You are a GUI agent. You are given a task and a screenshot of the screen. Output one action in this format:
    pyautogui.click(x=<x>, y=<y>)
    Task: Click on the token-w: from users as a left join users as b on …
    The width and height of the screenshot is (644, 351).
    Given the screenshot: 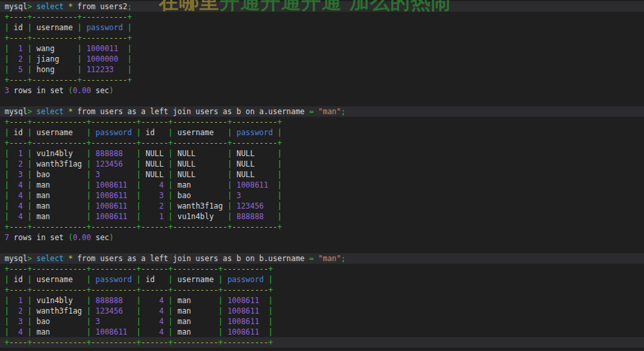 What is the action you would take?
    pyautogui.click(x=189, y=112)
    